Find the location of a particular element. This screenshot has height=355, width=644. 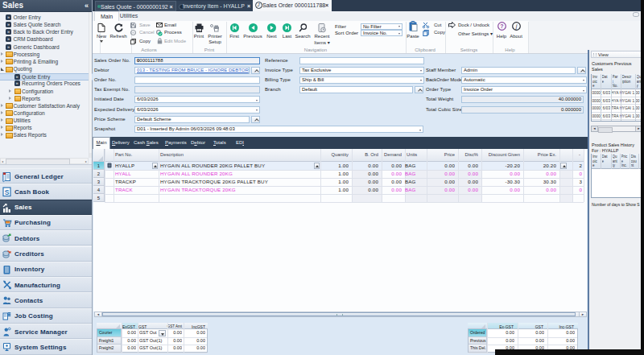

svg-text: S is located at coordinates (7, 192).